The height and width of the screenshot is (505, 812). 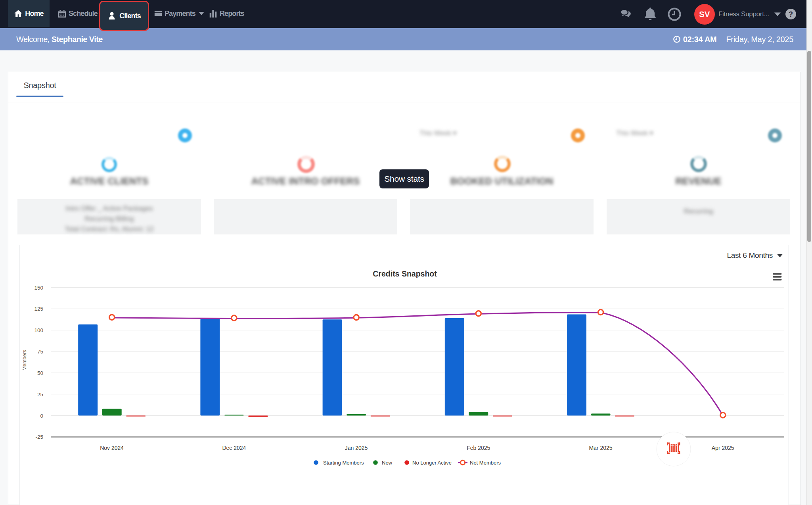 What do you see at coordinates (42, 416) in the screenshot?
I see `svg-text: 0` at bounding box center [42, 416].